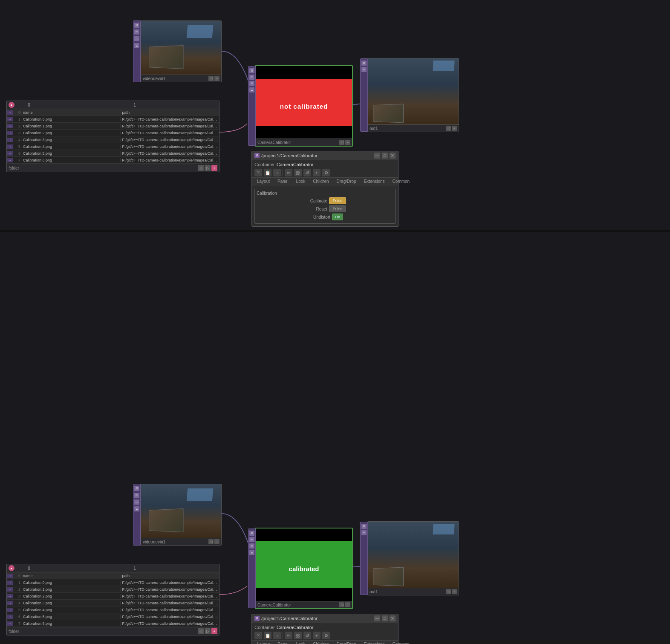 The width and height of the screenshot is (670, 644). Describe the element at coordinates (113, 576) in the screenshot. I see `bottom-table-header-row: → 0 name path` at that location.